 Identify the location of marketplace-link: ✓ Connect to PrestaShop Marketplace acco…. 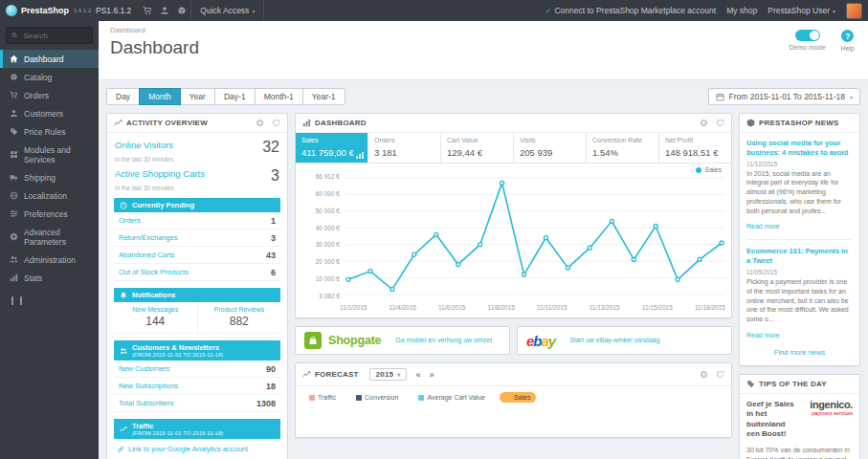
(631, 11).